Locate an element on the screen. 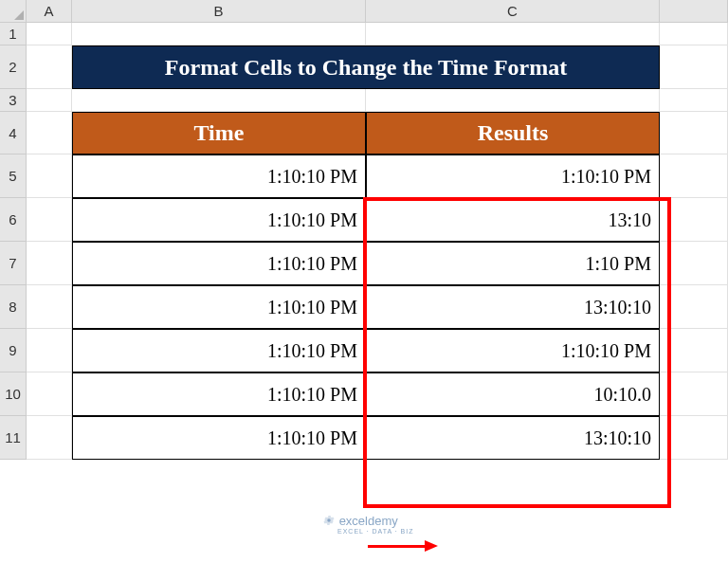  cell-c1 is located at coordinates (513, 34).